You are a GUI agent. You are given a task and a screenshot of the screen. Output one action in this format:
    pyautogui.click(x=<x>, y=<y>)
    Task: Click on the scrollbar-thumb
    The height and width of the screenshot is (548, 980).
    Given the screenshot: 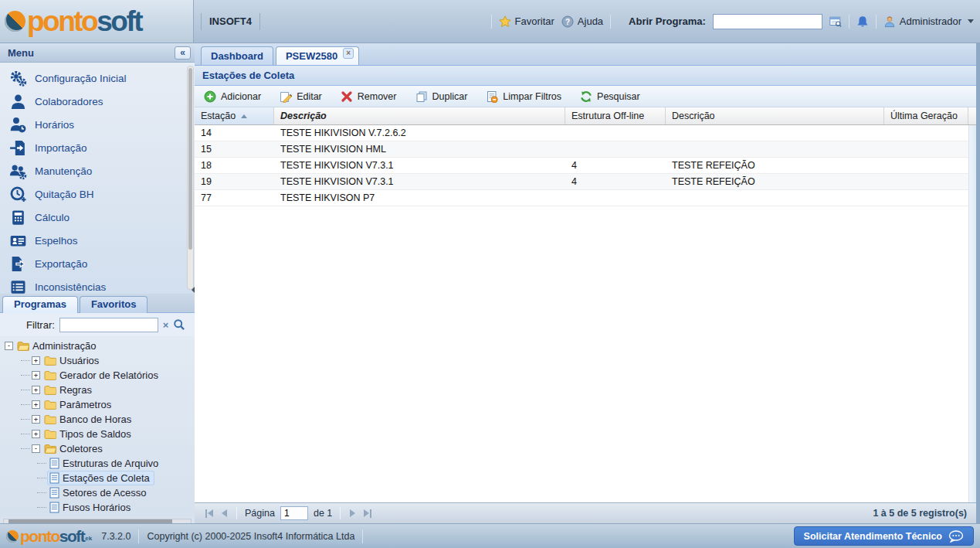 What is the action you would take?
    pyautogui.click(x=190, y=159)
    